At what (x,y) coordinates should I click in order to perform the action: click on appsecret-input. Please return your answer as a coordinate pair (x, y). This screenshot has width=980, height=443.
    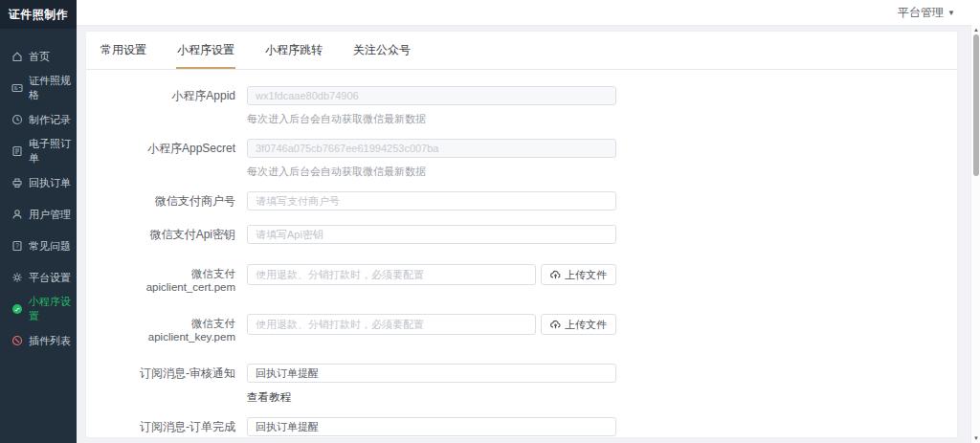
    Looking at the image, I should click on (432, 148).